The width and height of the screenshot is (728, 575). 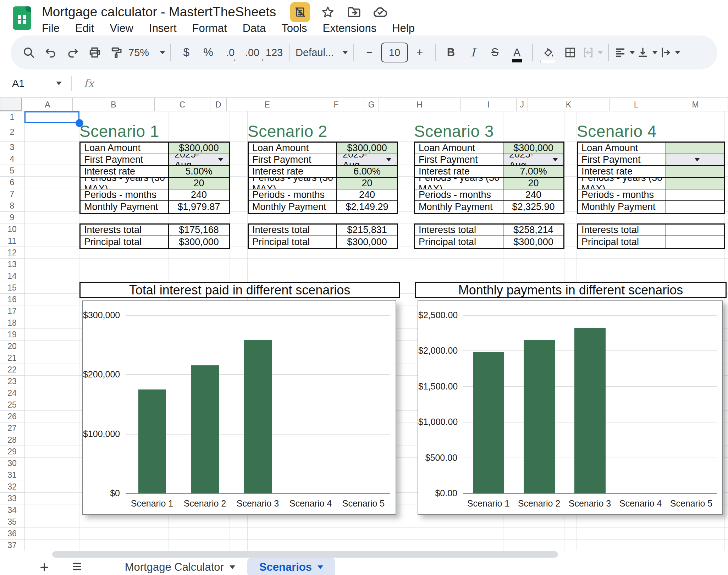 I want to click on borders-button, so click(x=570, y=52).